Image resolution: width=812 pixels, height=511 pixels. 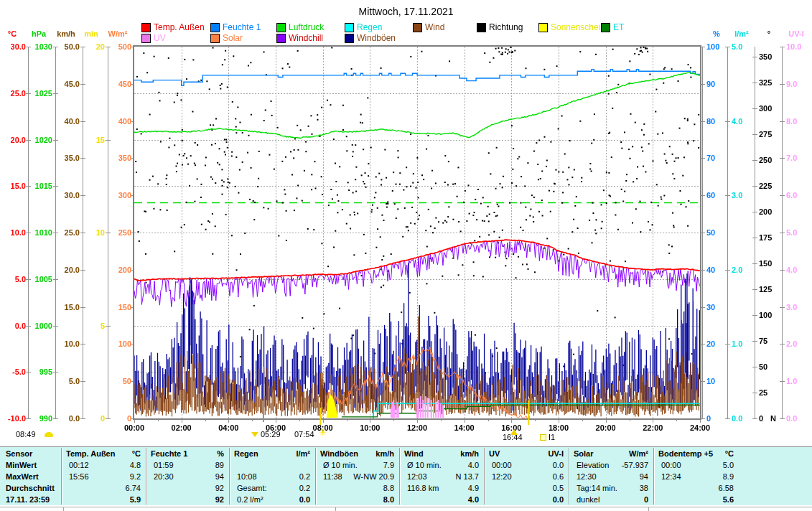 What do you see at coordinates (65, 381) in the screenshot?
I see `windspeed-axis-tick-label: 5.0` at bounding box center [65, 381].